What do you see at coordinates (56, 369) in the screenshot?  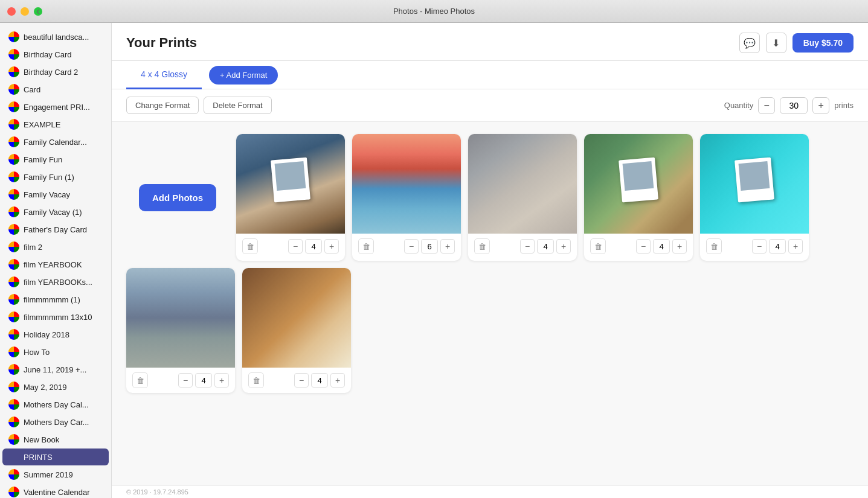 I see `sidebar-item-june-11-2019: June 11, 2019 +...` at bounding box center [56, 369].